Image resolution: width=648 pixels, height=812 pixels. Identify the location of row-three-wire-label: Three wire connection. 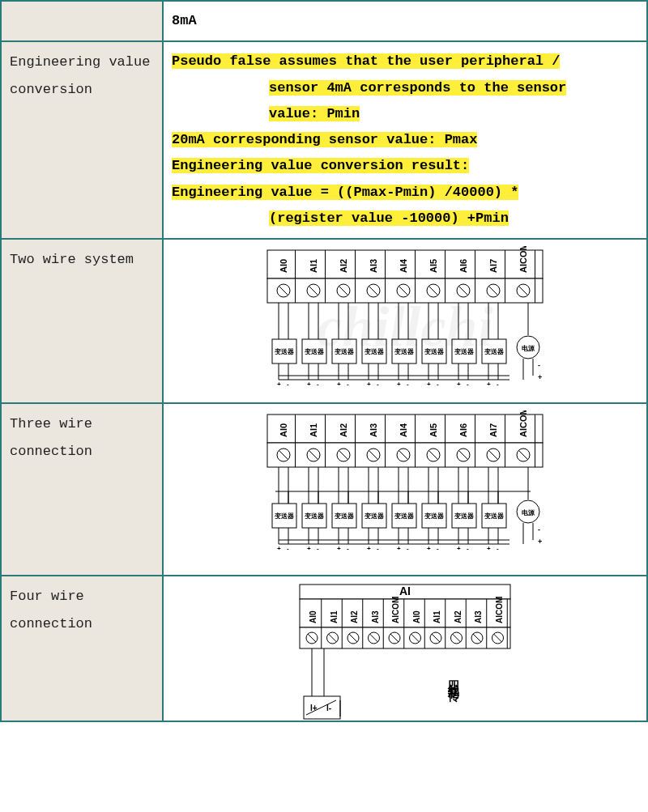
(82, 489).